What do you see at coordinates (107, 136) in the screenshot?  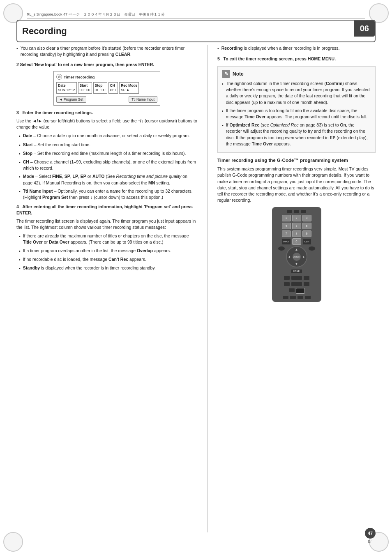 I see `bullet-date: • Date – Choose a date up to one month i…` at bounding box center [107, 136].